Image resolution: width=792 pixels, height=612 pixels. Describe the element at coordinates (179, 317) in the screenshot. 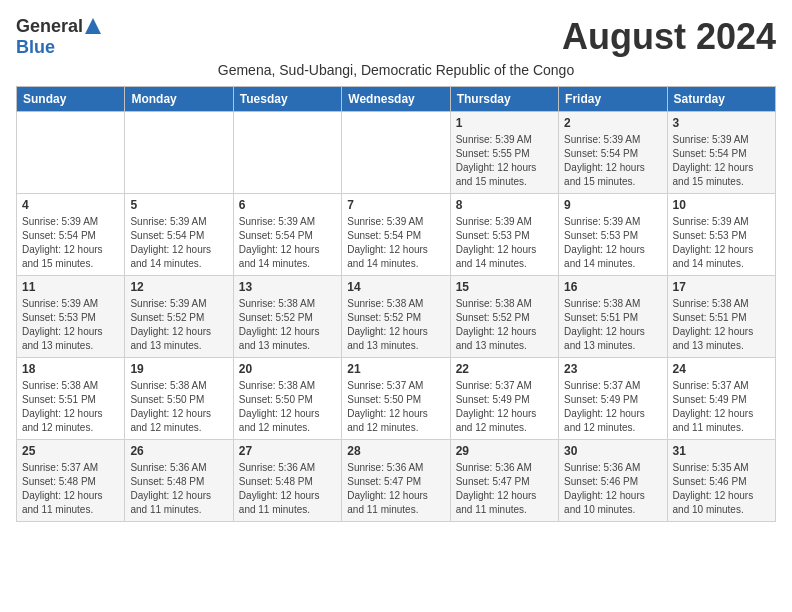

I see `day-cell: 12Sunrise: 5:39 AM Sunset: 5:52 PM Dayli…` at that location.